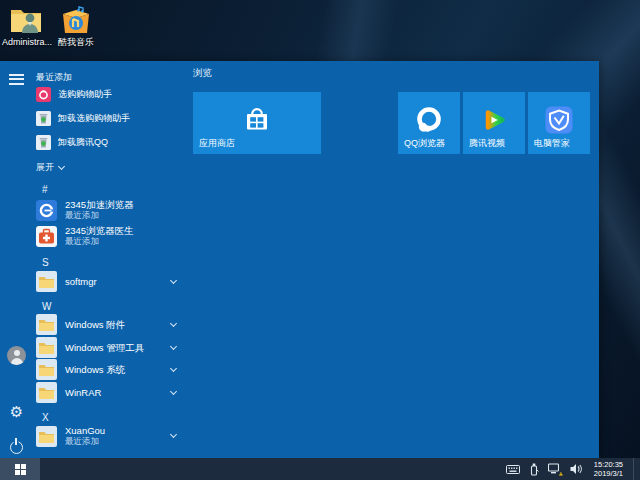  I want to click on clock-time: 15:20:35, so click(608, 464).